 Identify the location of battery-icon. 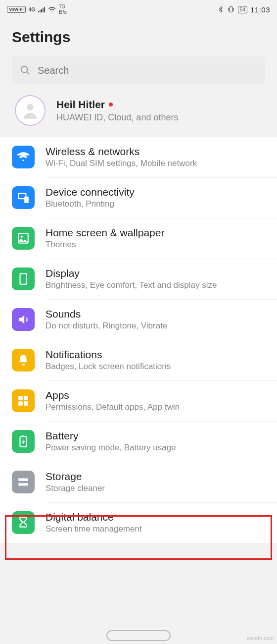
(23, 441).